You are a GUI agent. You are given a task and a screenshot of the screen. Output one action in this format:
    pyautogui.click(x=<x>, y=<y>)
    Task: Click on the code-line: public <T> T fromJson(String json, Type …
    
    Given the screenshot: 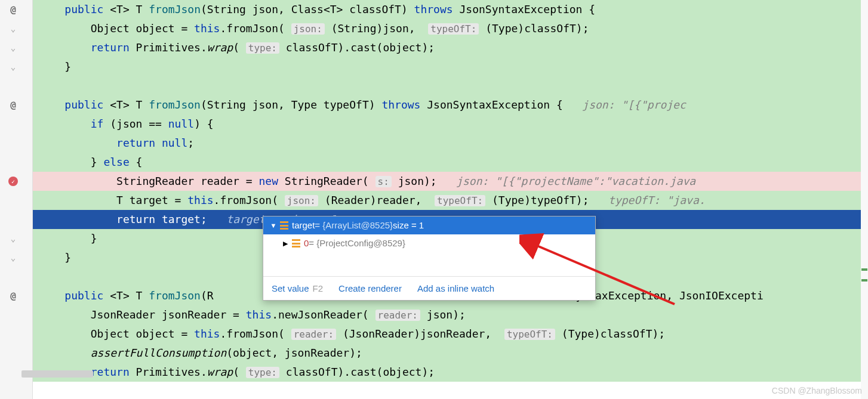 What is the action you would take?
    pyautogui.click(x=450, y=105)
    